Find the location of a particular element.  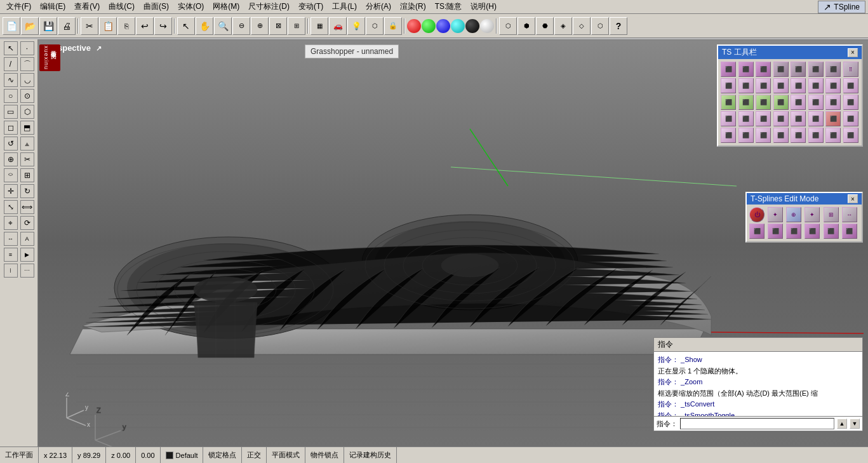

sb-snap: 锁定格点 is located at coordinates (222, 455).